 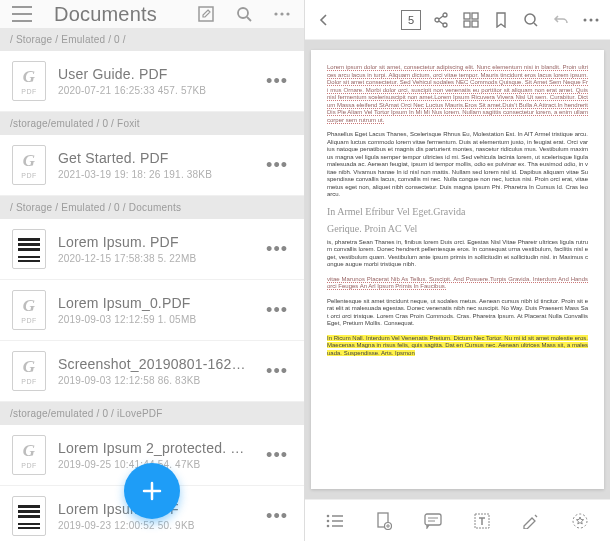 I want to click on file-row: GPDF User Guide. PDF 2020-07-21 16:25:33…, so click(x=152, y=82).